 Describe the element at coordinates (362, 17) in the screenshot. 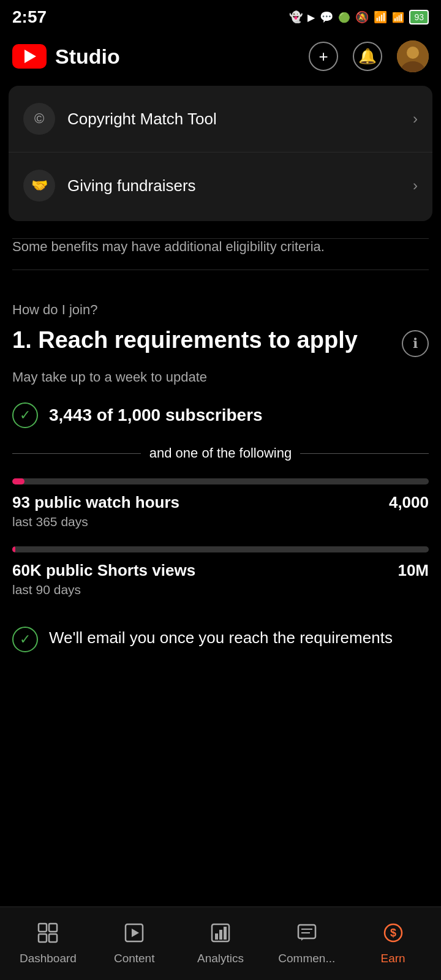

I see `mute-icon: 🔕` at that location.